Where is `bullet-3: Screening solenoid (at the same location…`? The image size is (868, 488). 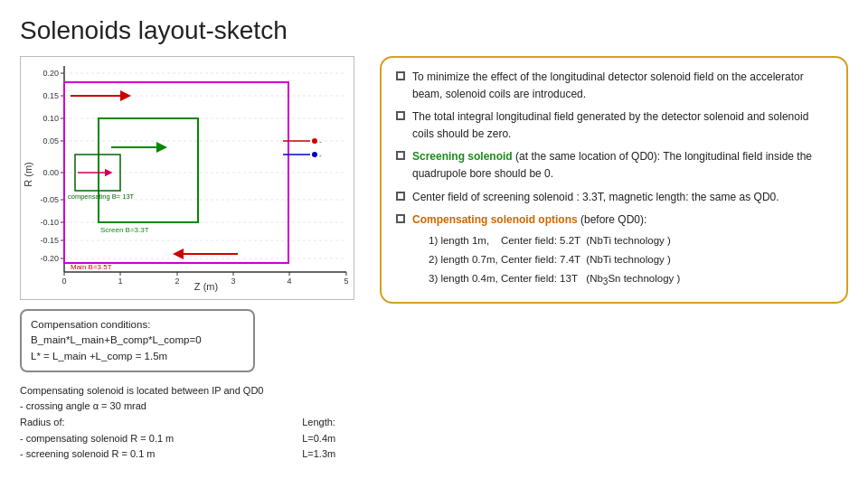 bullet-3: Screening solenoid (at the same location… is located at coordinates (614, 164).